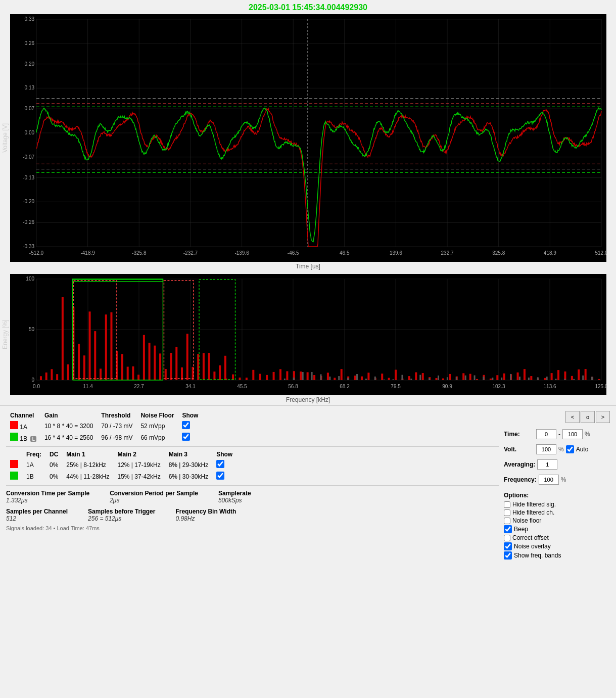  I want to click on info-right: < o > Time: - % Volt. % Auto, so click(554, 486).